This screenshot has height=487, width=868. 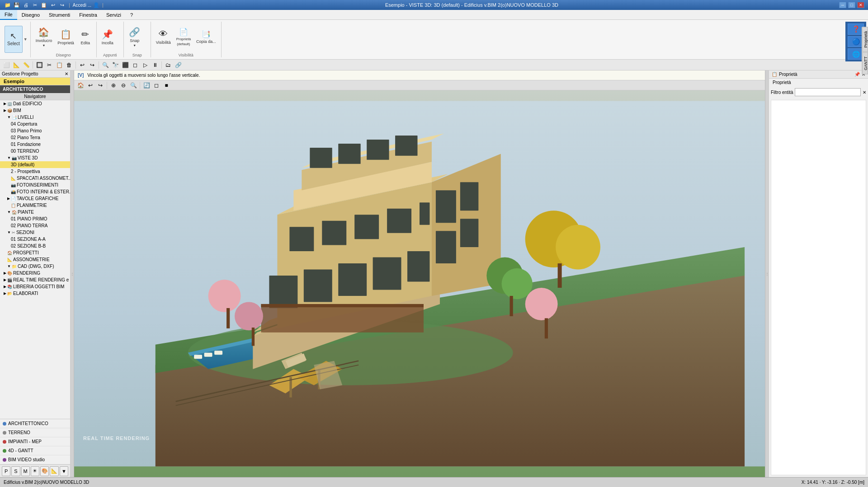 What do you see at coordinates (857, 74) in the screenshot?
I see `right-panel-pin: 📌` at bounding box center [857, 74].